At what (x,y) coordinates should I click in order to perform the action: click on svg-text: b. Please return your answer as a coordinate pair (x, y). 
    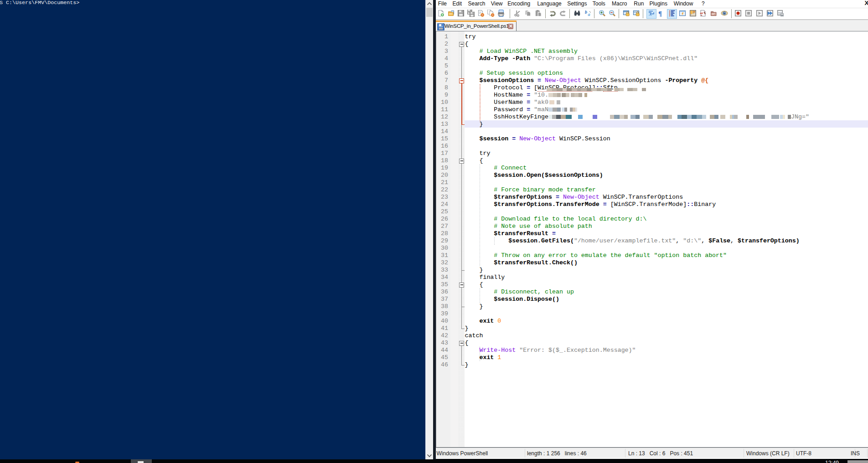
    Looking at the image, I should click on (586, 12).